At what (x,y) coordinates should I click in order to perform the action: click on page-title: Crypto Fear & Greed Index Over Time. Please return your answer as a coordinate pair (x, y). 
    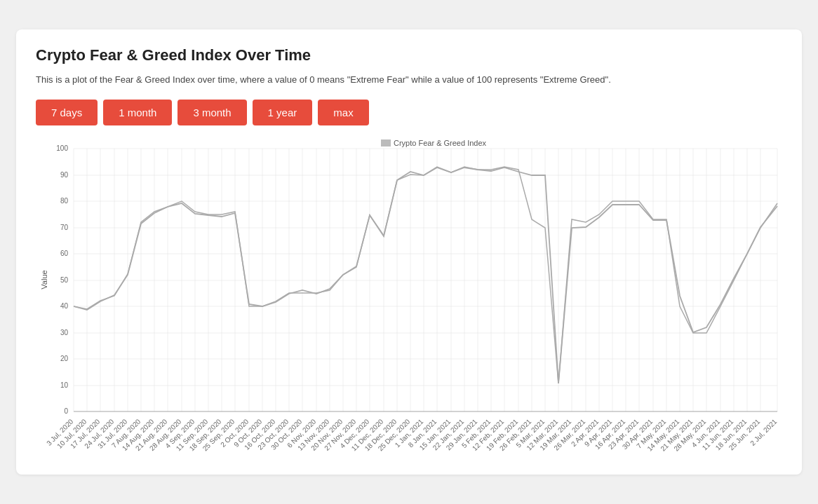
    Looking at the image, I should click on (409, 55).